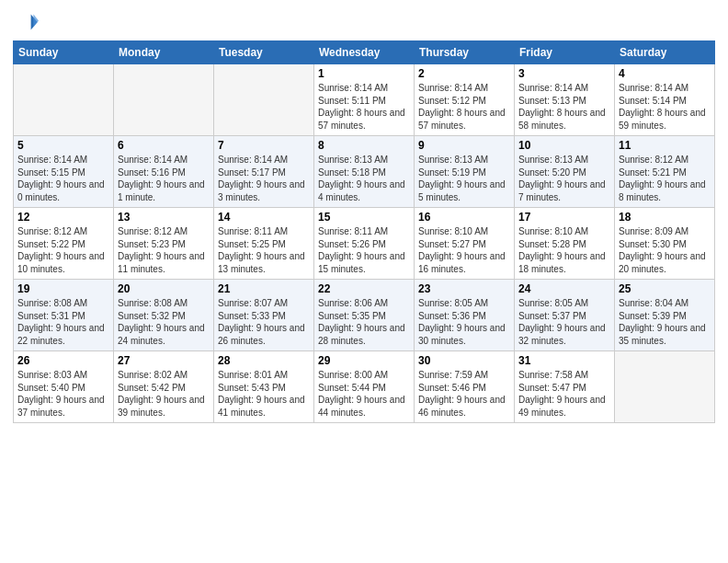  Describe the element at coordinates (464, 289) in the screenshot. I see `day-number: 23` at that location.